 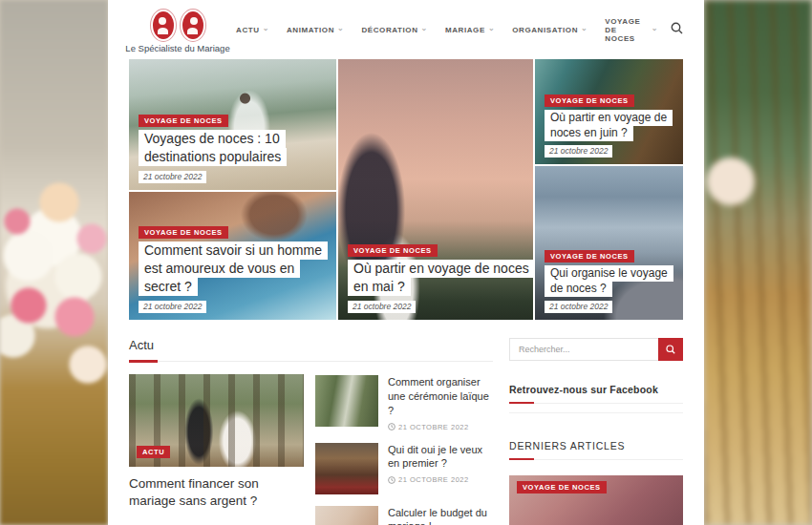 What do you see at coordinates (233, 124) in the screenshot?
I see `hero-article: VOYAGE DE NOCES Voyages de noces : 10 de…` at bounding box center [233, 124].